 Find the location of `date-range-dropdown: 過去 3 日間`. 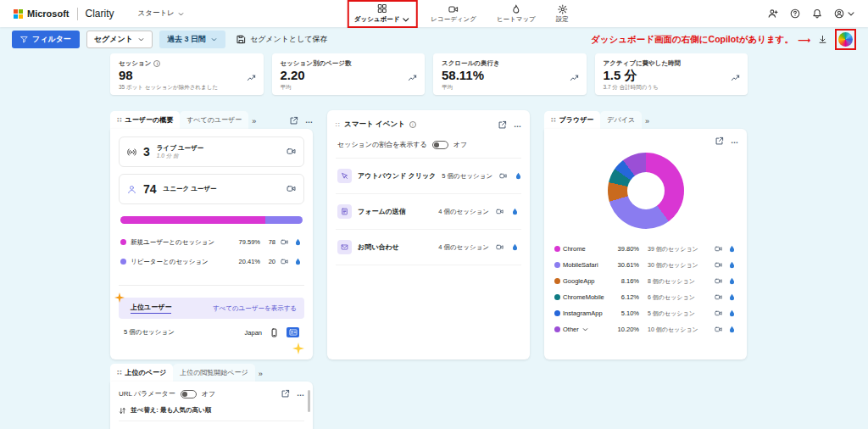

date-range-dropdown: 過去 3 日間 is located at coordinates (192, 39).